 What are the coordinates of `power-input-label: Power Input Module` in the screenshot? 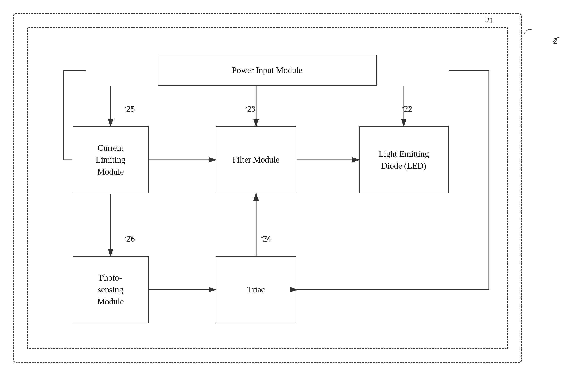 It's located at (267, 70).